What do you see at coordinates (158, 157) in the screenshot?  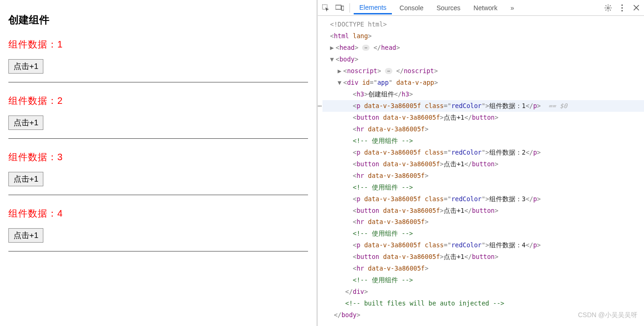 I see `component-data-label: 组件数据：3` at bounding box center [158, 157].